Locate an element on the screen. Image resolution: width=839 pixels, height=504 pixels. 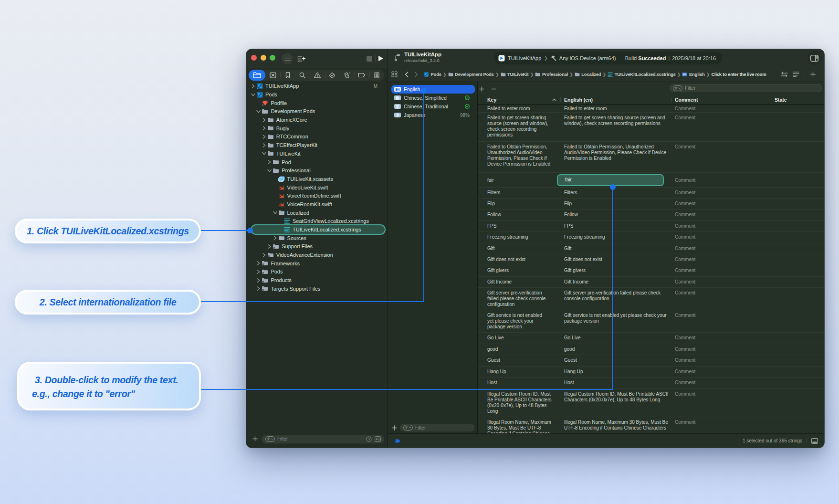
tree-row-tuilivekitlocalized-xcstrings: TUILiveKitLocalized.xcstrings is located at coordinates (317, 230).